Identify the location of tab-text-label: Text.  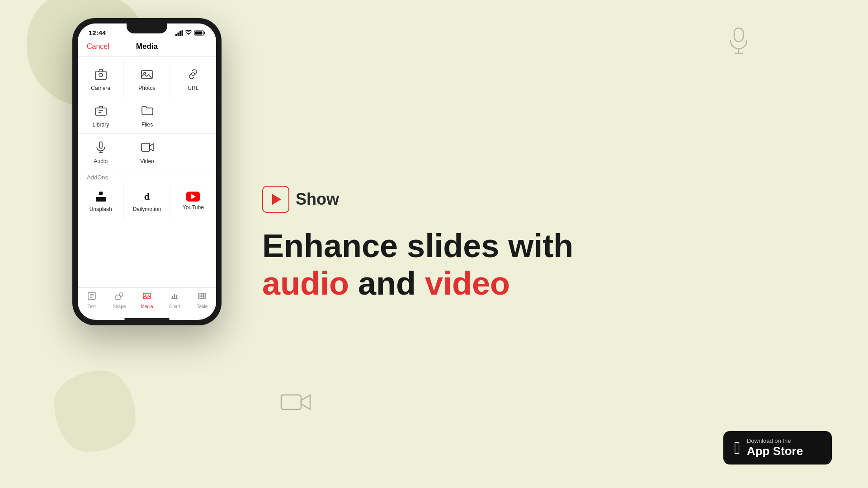
(91, 306).